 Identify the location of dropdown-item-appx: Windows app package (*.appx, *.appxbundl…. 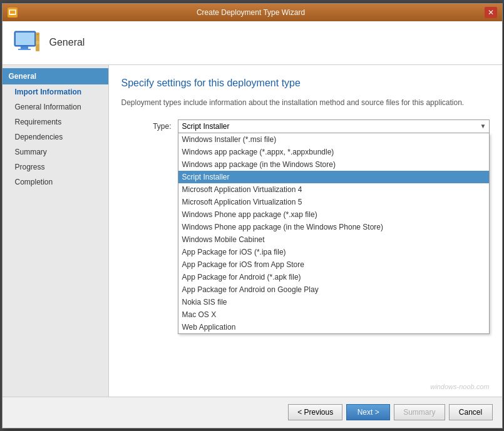
(334, 152).